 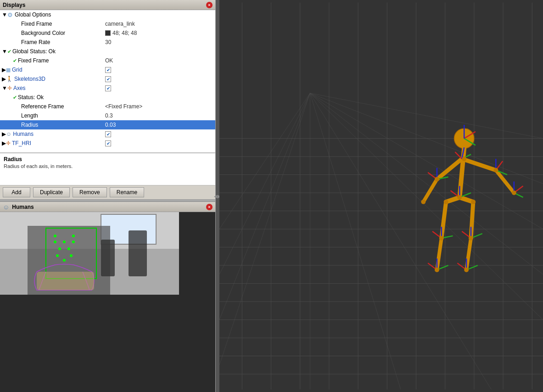 I want to click on humans-close-button: ×, so click(x=209, y=207).